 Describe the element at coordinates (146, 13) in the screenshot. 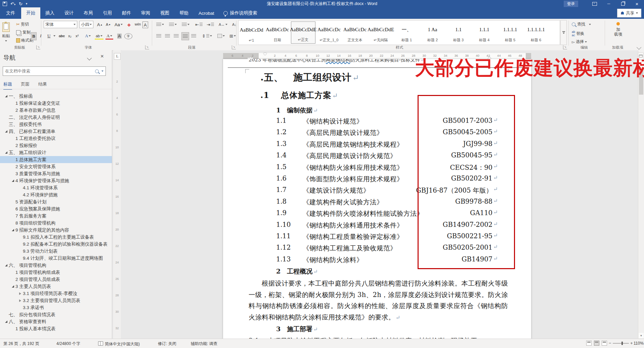

I see `tab-6: 审阅` at that location.